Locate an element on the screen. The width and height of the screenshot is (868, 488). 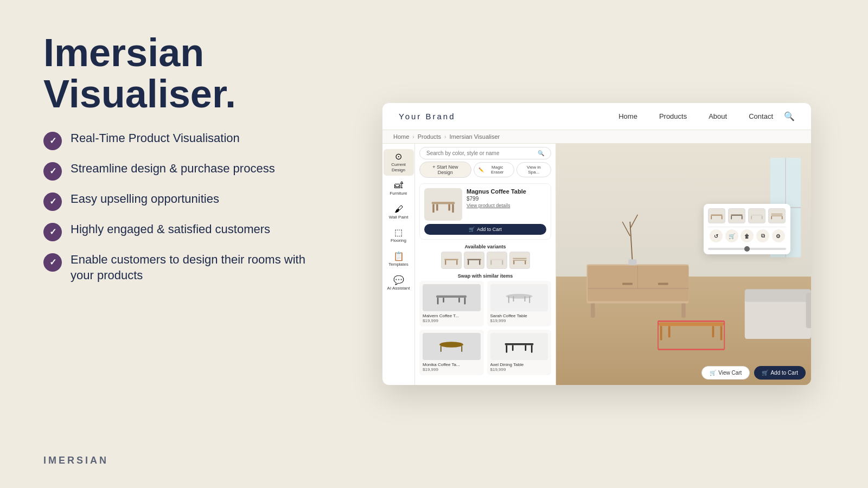
add-to-cart-room-button: 🛒 Add to Cart is located at coordinates (780, 373).